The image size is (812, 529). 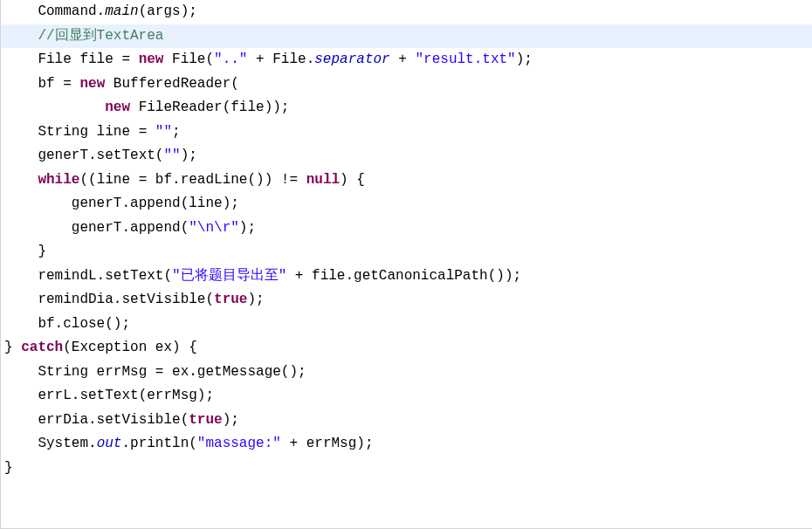 I want to click on code-token: "已将题目导出至", so click(x=229, y=276).